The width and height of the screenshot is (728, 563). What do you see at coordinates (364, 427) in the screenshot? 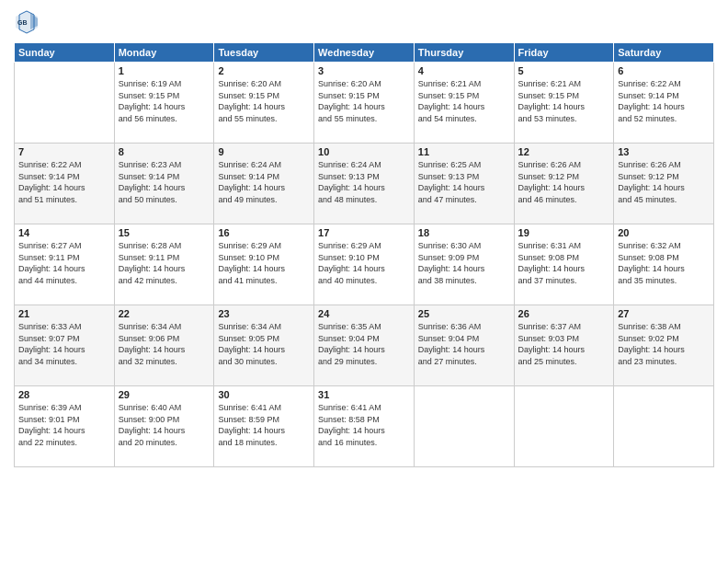
I see `calendar-week-row: 28 Sunrise: 6:39 AM Sunset: 9:01 PM Dayl…` at bounding box center [364, 427].